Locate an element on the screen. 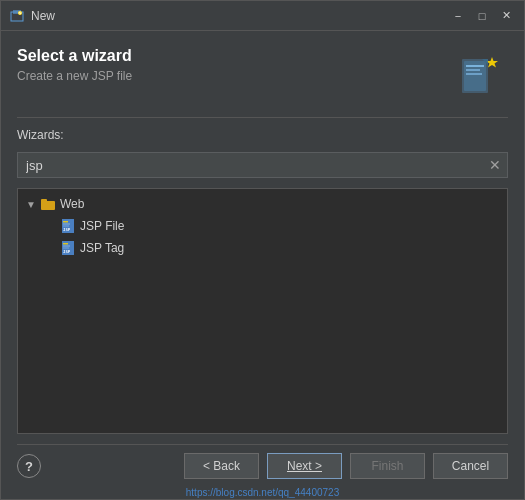  tree-item-jsp-file: JSP JSP File is located at coordinates (262, 226).